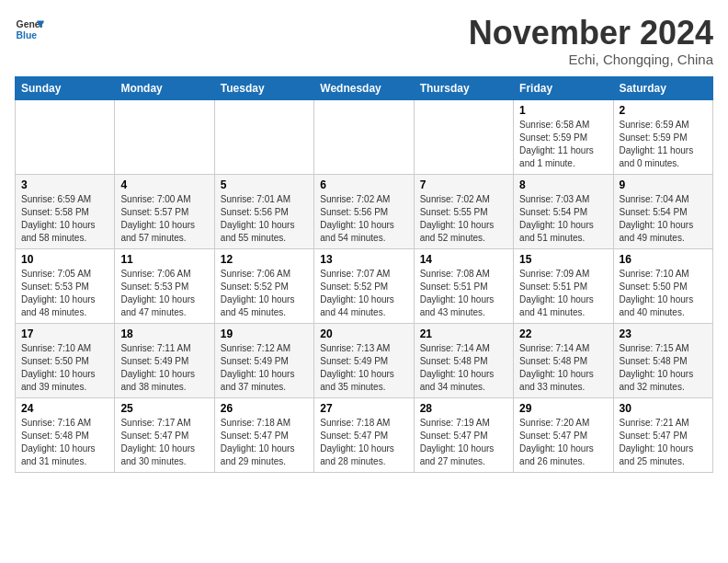 The width and height of the screenshot is (728, 563). I want to click on day-info: Sunrise: 7:15 AM Sunset: 5:48 PM Dayligh…, so click(664, 368).